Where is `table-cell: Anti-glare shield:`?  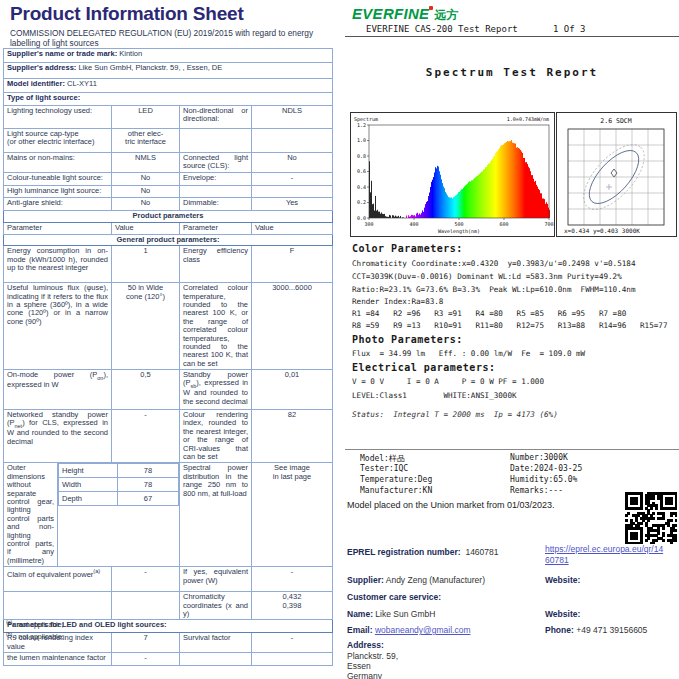
table-cell: Anti-glare shield: is located at coordinates (58, 204).